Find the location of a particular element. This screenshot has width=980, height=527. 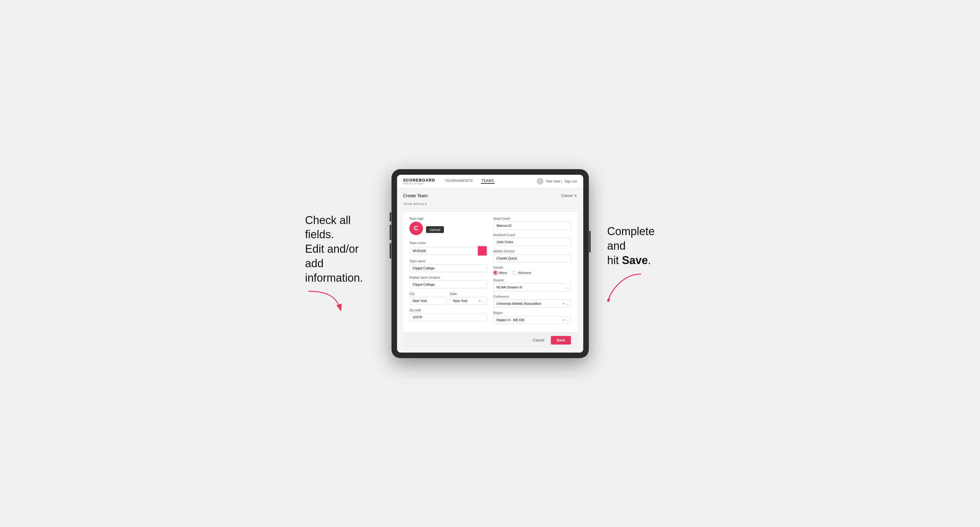

state-select-wrap: New York ✕ ⌄ is located at coordinates (468, 301).